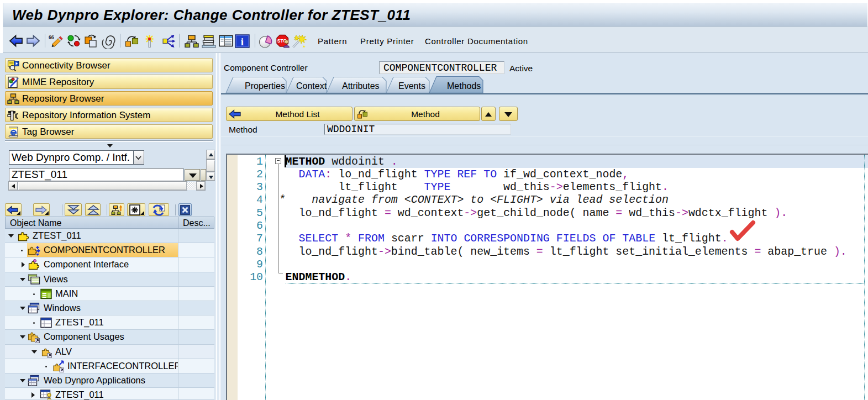 Image resolution: width=868 pixels, height=400 pixels. I want to click on svg-text: Context, so click(312, 86).